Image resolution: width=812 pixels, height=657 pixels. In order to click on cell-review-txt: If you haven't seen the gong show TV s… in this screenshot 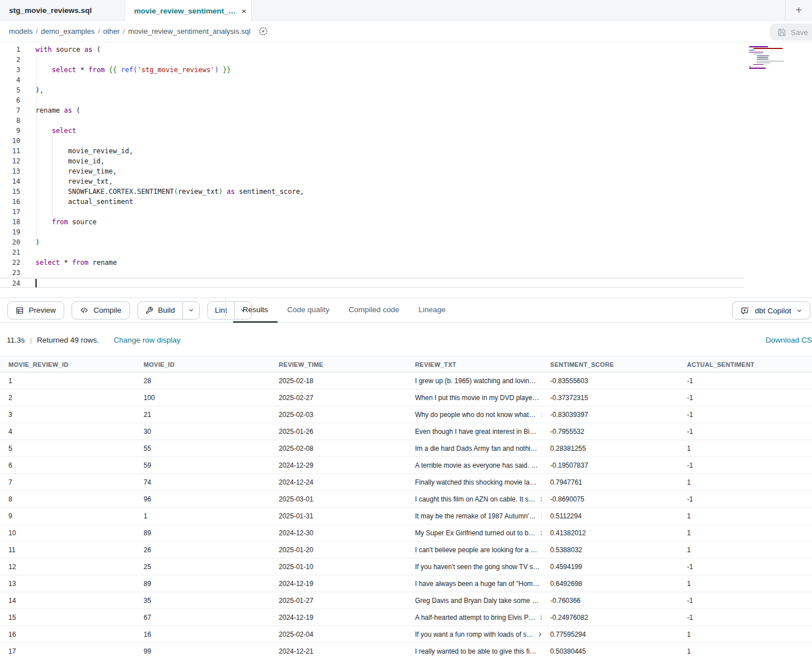, I will do `click(474, 567)`.